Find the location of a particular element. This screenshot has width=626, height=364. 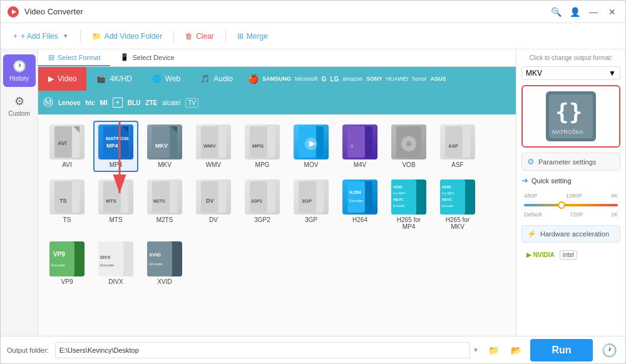

brand-sony: SONY is located at coordinates (374, 79).